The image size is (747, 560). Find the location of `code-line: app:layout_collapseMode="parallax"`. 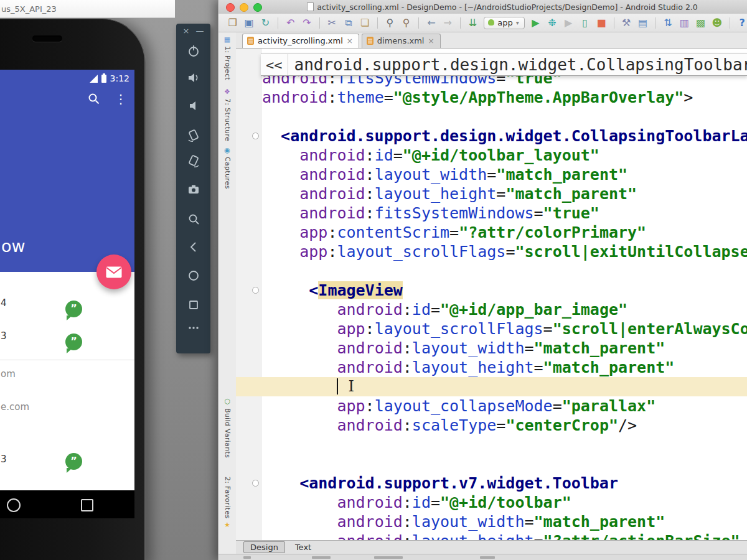

code-line: app:layout_collapseMode="parallax" is located at coordinates (459, 406).